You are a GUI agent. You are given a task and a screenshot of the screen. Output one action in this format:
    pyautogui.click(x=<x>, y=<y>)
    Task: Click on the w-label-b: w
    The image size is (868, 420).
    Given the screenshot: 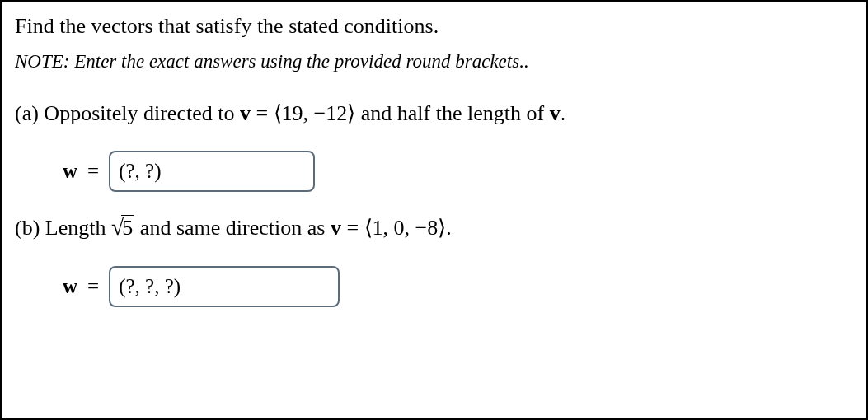 What is the action you would take?
    pyautogui.click(x=70, y=287)
    